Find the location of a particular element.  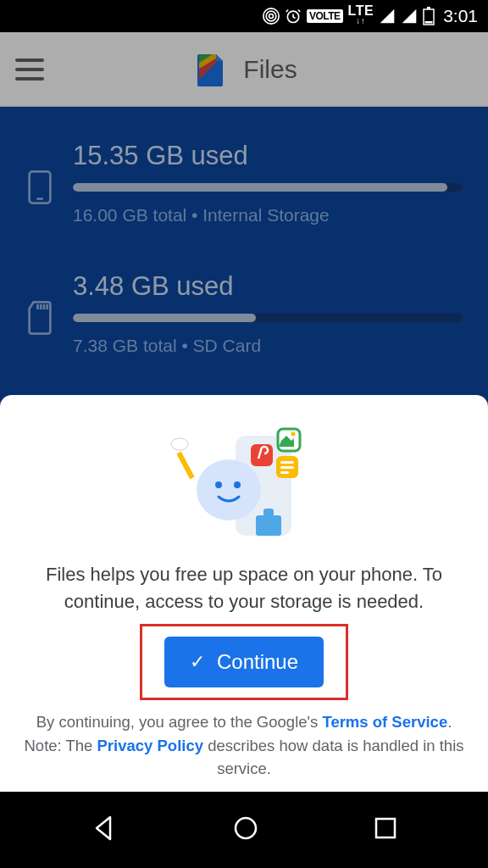

privacy-link: Privacy Policy is located at coordinates (151, 746).